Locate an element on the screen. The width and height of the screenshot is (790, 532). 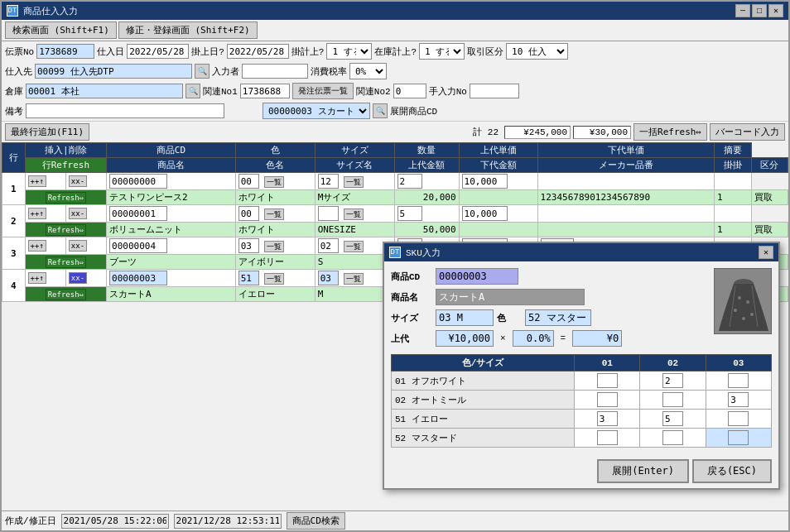
insert-btn-3: ++↑ is located at coordinates (45, 247).